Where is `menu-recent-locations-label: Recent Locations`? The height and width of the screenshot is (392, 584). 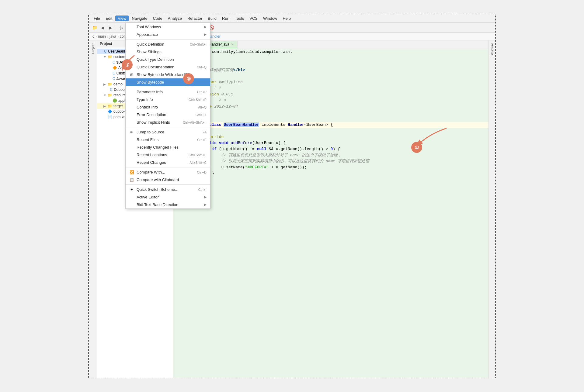
menu-recent-locations-label: Recent Locations is located at coordinates (152, 155).